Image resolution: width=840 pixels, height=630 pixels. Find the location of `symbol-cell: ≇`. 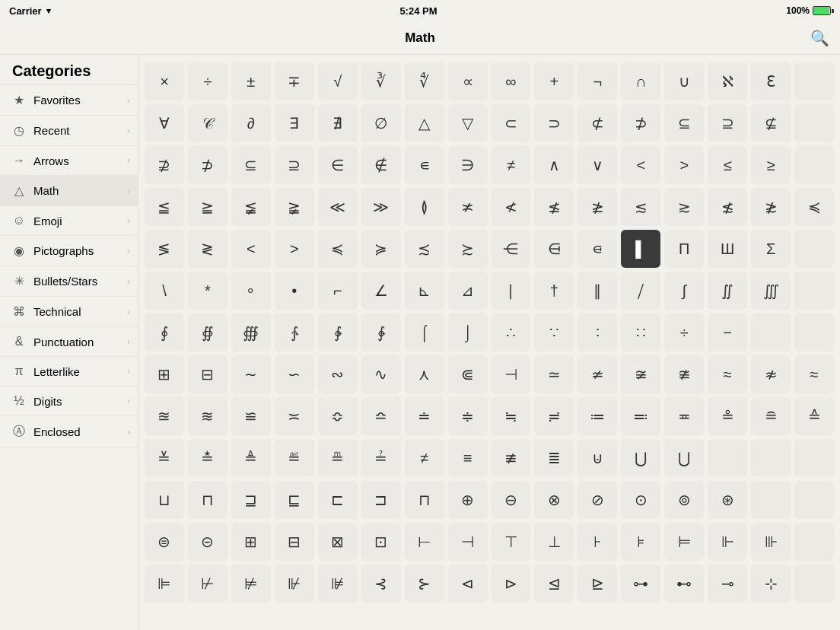

symbol-cell: ≇ is located at coordinates (684, 374).